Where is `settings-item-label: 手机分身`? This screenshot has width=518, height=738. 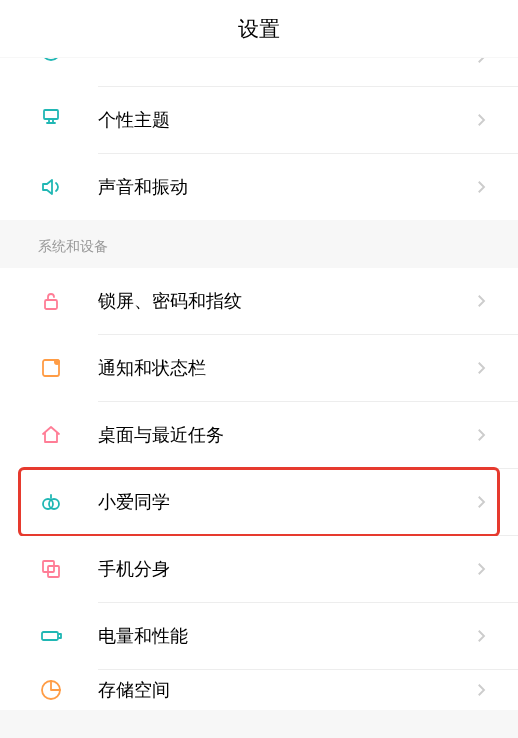
settings-item-label: 手机分身 is located at coordinates (285, 569).